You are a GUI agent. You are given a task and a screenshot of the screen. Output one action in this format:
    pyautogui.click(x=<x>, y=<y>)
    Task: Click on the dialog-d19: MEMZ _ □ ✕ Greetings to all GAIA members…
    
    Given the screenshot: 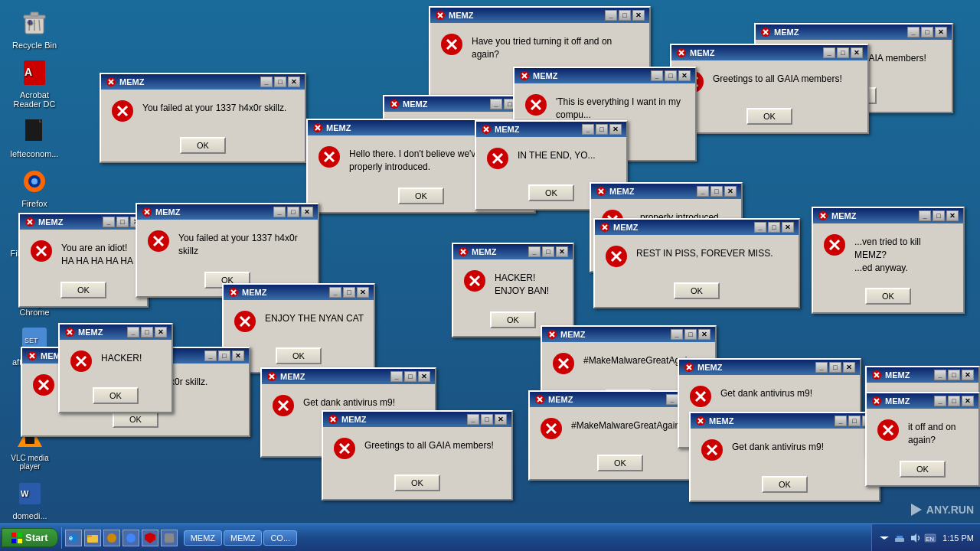 What is the action you would take?
    pyautogui.click(x=417, y=455)
    